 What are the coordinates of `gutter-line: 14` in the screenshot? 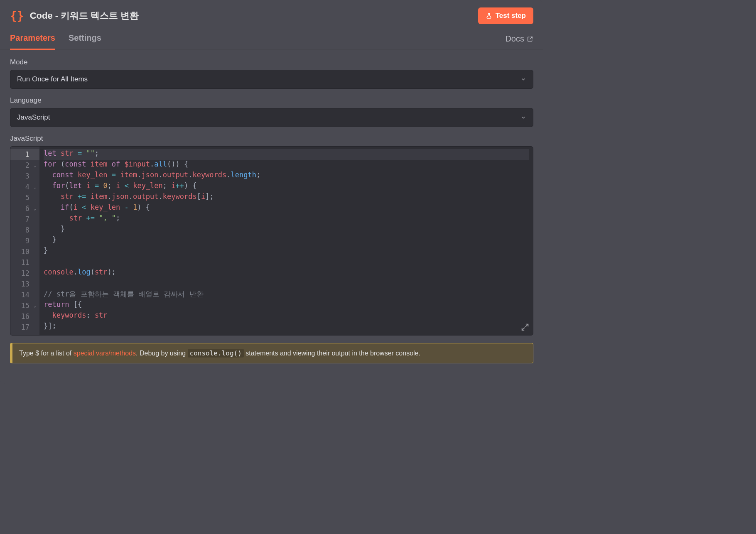 It's located at (25, 295).